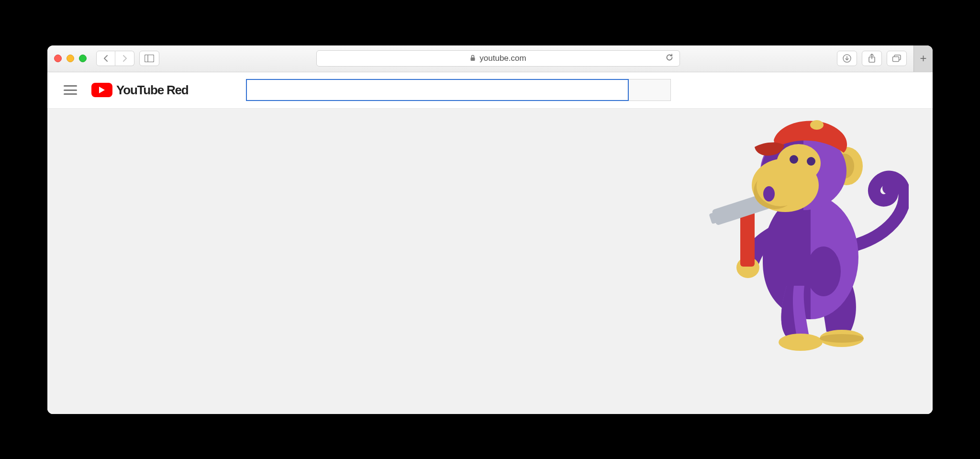 The image size is (980, 459). What do you see at coordinates (490, 90) in the screenshot?
I see `youtube-header: YouTube Red` at bounding box center [490, 90].